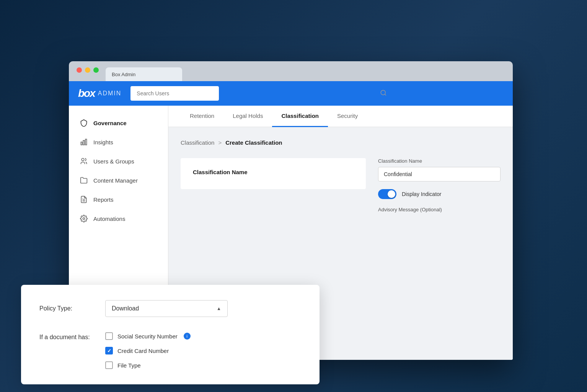 Image resolution: width=587 pixels, height=392 pixels. I want to click on search-container, so click(261, 93).